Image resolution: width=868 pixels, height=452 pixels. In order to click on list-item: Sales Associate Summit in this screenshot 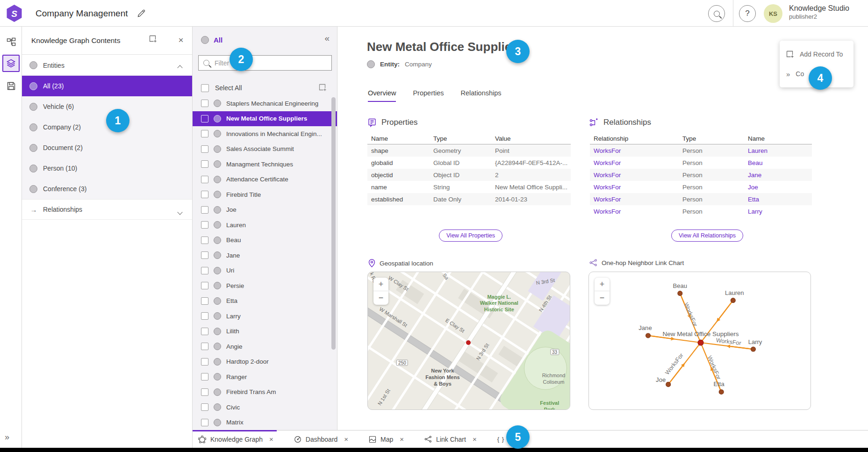, I will do `click(265, 150)`.